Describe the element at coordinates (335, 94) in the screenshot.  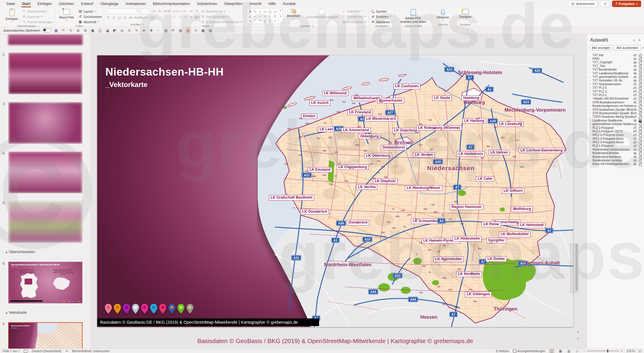
I see `map-label-district: LK Wittmund` at that location.